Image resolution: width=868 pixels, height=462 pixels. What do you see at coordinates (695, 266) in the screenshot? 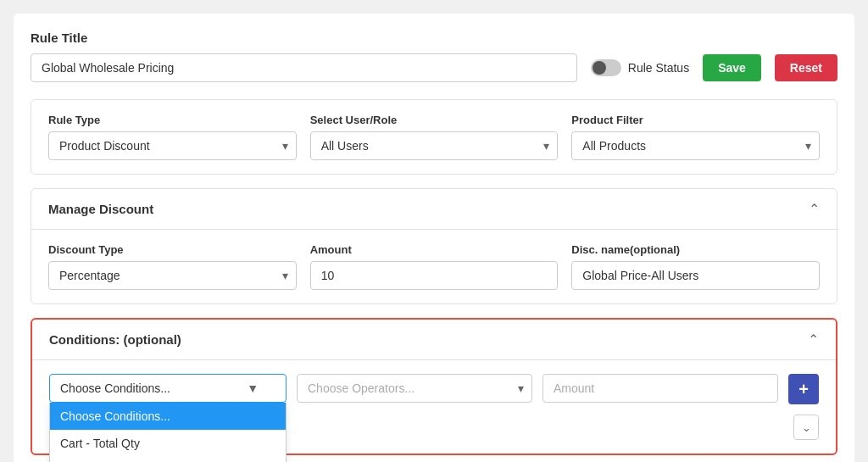
I see `disc-name-field: Disc. name(optional)` at bounding box center [695, 266].